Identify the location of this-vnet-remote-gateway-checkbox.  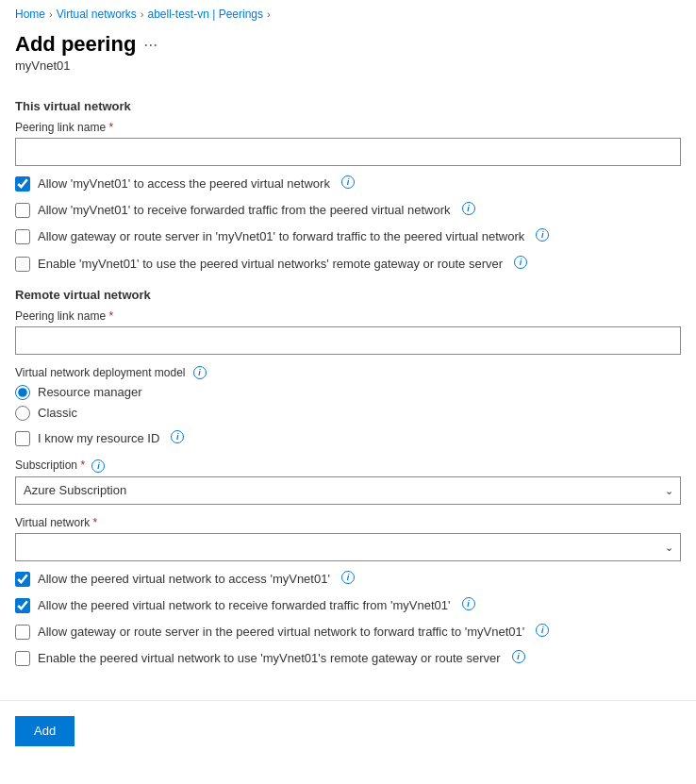
(23, 264).